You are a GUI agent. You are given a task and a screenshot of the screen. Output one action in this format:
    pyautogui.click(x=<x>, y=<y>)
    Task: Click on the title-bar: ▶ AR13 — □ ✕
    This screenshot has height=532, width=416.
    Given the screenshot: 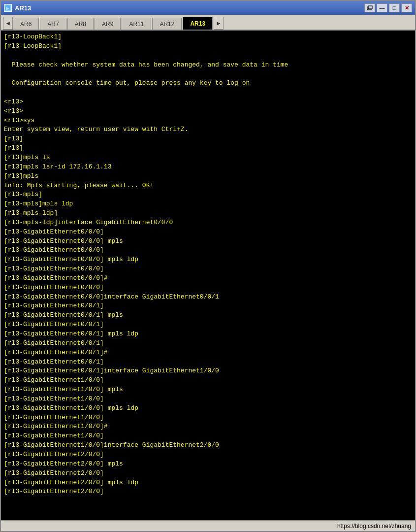 What is the action you would take?
    pyautogui.click(x=208, y=8)
    